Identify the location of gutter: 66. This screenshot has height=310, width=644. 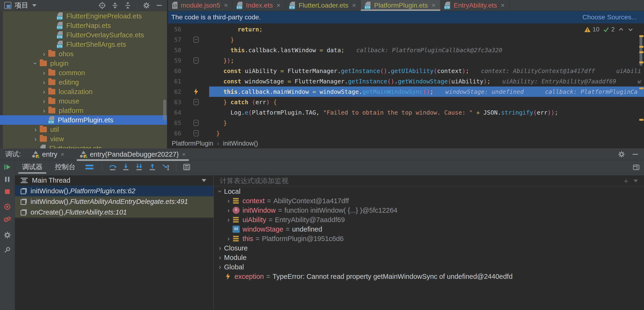
(188, 133).